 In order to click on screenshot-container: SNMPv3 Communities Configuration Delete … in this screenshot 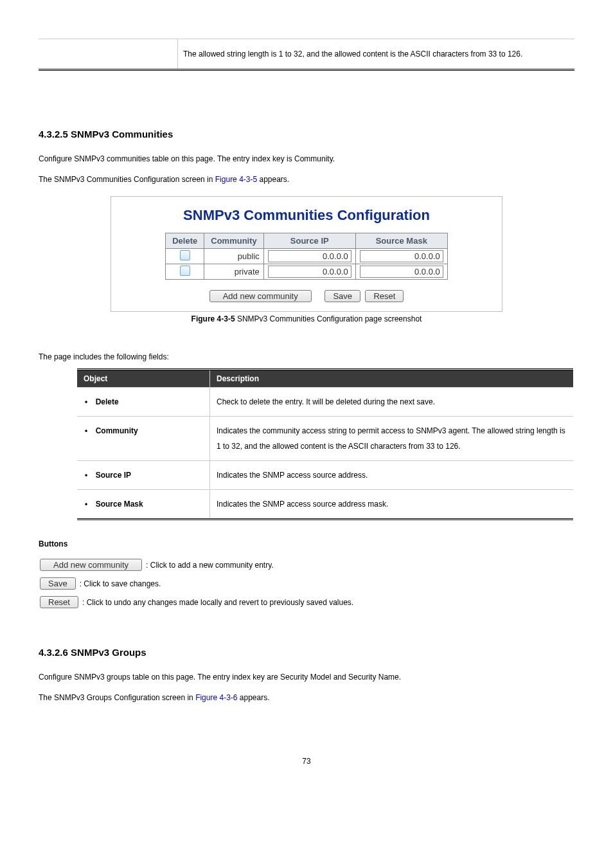, I will do `click(306, 254)`.